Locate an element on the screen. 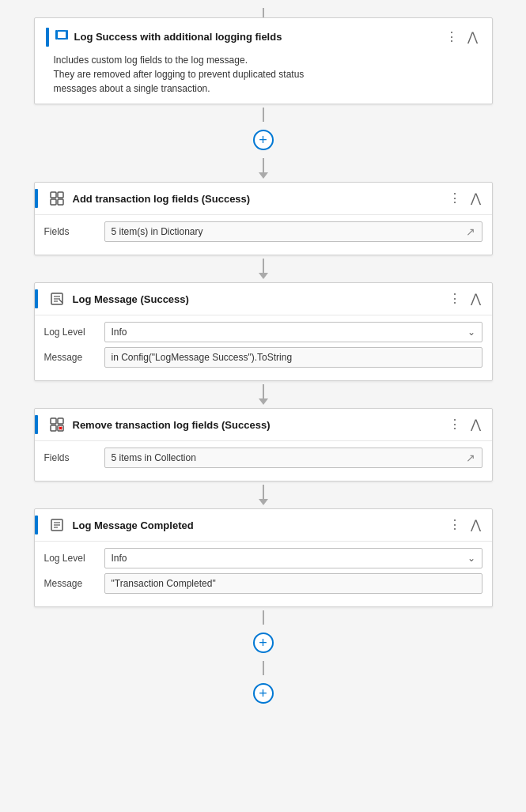 Image resolution: width=526 pixels, height=812 pixels. card3-expand-icon: ↗ is located at coordinates (471, 458).